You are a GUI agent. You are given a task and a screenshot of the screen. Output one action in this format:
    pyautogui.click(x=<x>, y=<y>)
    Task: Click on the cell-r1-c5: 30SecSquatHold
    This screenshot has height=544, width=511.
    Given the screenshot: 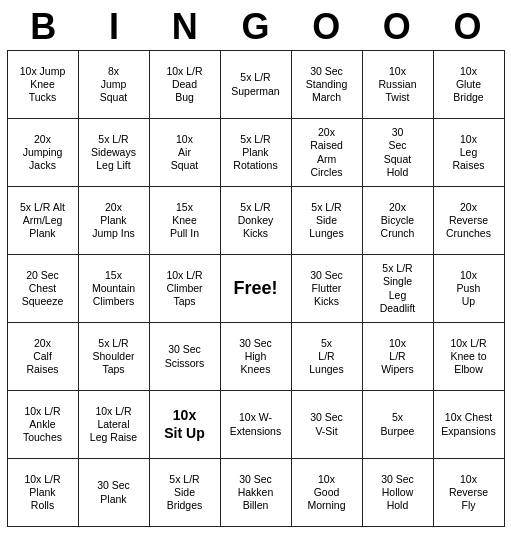 What is the action you would take?
    pyautogui.click(x=398, y=153)
    